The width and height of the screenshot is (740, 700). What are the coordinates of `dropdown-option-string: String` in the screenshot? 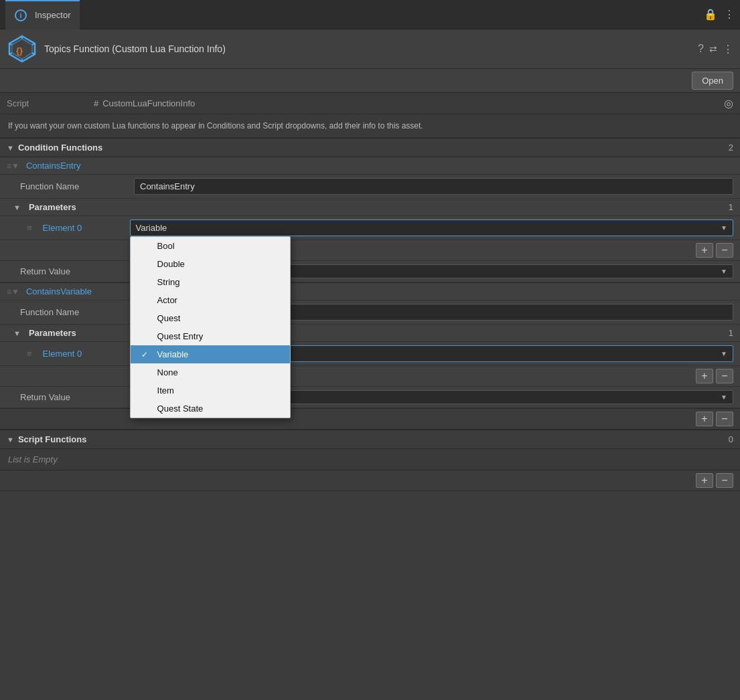 It's located at (210, 282).